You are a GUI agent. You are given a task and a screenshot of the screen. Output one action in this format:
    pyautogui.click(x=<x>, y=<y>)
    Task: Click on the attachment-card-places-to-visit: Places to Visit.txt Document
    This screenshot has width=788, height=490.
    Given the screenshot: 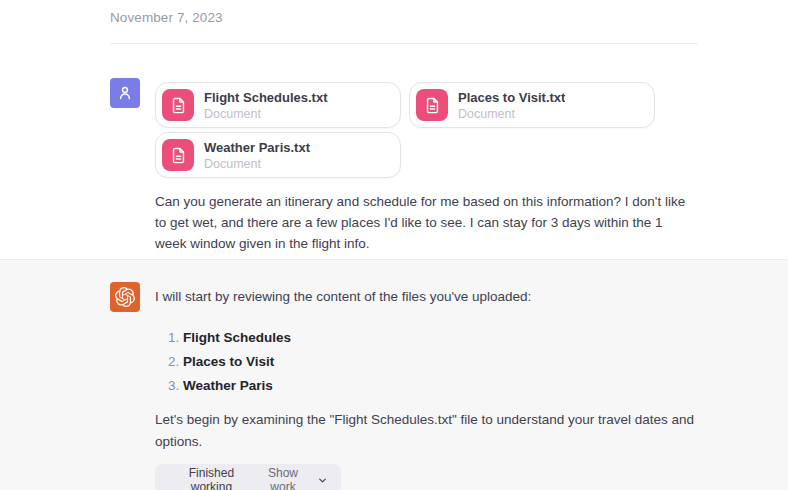 What is the action you would take?
    pyautogui.click(x=532, y=105)
    